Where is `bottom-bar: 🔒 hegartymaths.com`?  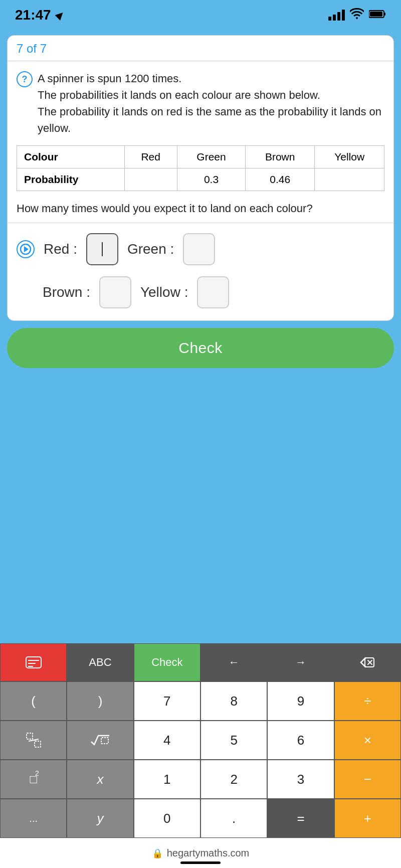
bottom-bar: 🔒 hegartymaths.com is located at coordinates (200, 853).